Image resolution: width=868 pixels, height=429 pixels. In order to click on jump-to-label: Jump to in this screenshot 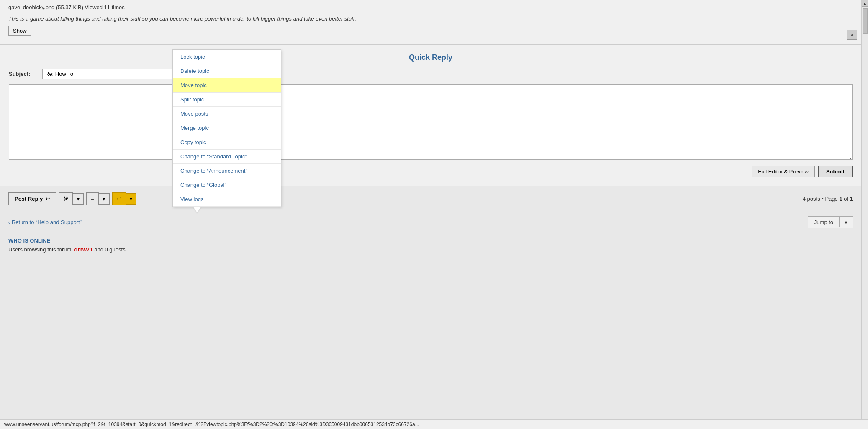, I will do `click(824, 222)`.